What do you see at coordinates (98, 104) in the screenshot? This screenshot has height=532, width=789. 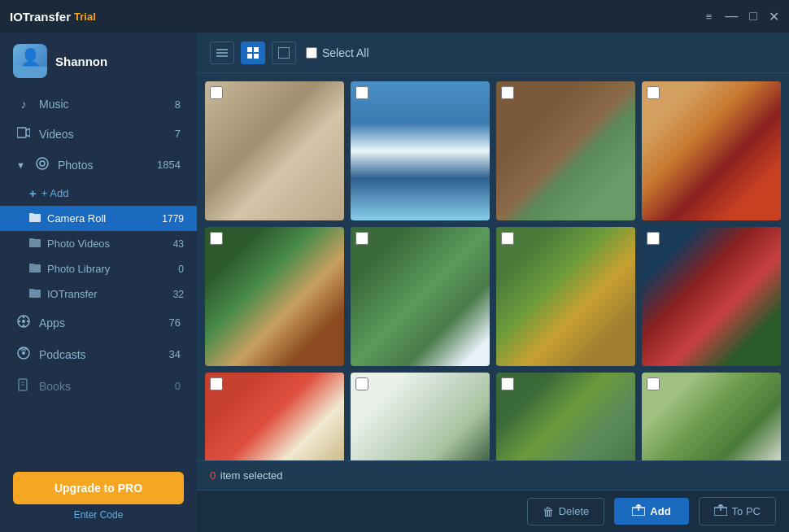 I see `sidebar-item-music: ♪ Music 8` at bounding box center [98, 104].